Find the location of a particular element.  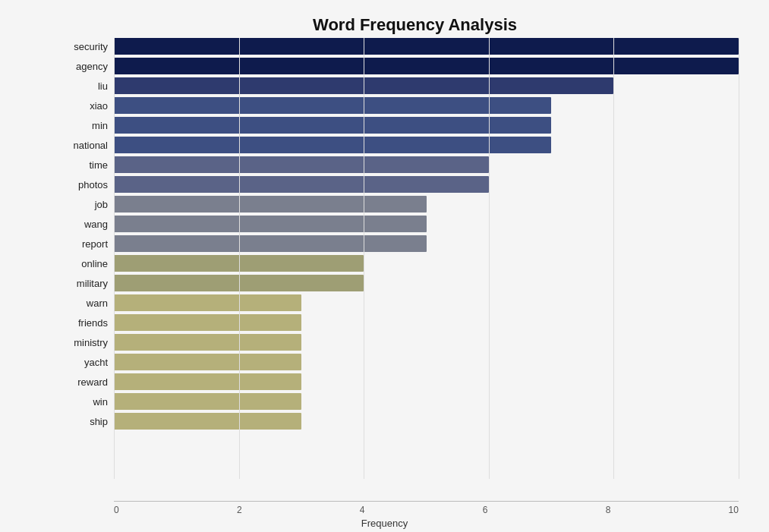

bar-label: military is located at coordinates (87, 284).